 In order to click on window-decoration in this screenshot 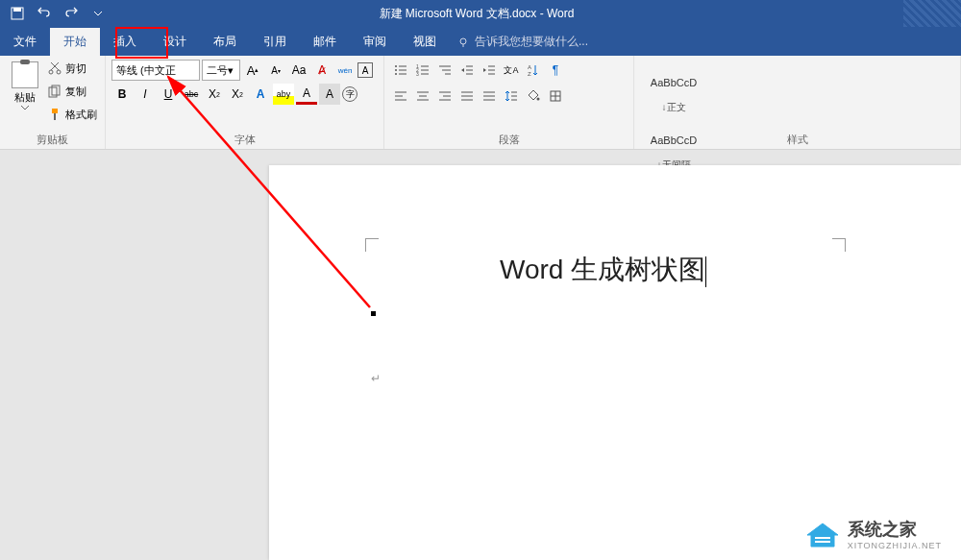, I will do `click(932, 13)`.